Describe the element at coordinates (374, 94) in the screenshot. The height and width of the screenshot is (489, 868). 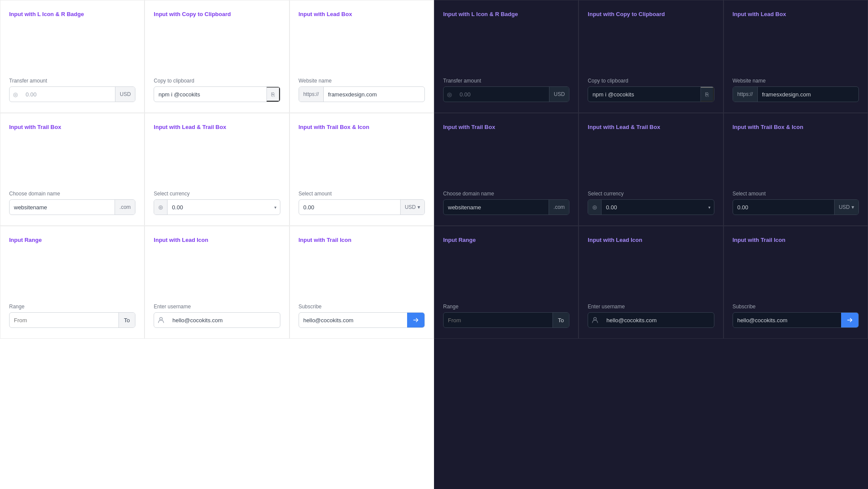
I see `website-input` at that location.